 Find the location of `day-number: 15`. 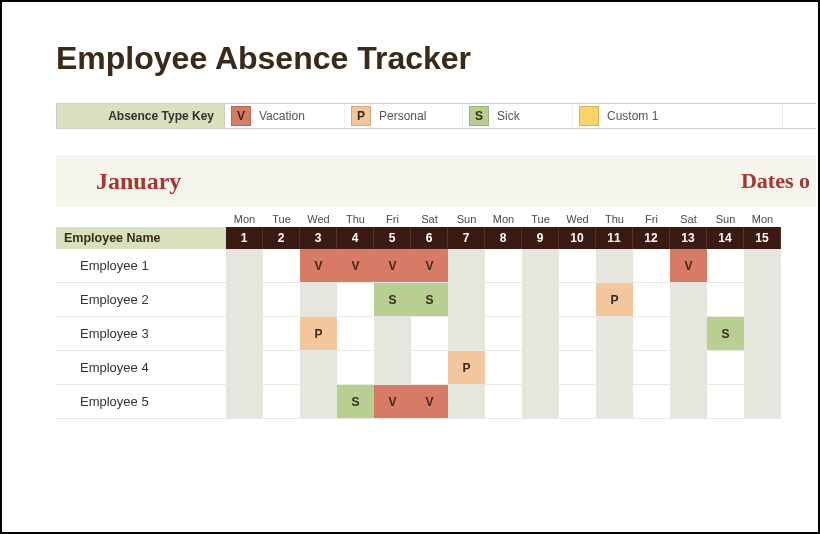

day-number: 15 is located at coordinates (762, 238).